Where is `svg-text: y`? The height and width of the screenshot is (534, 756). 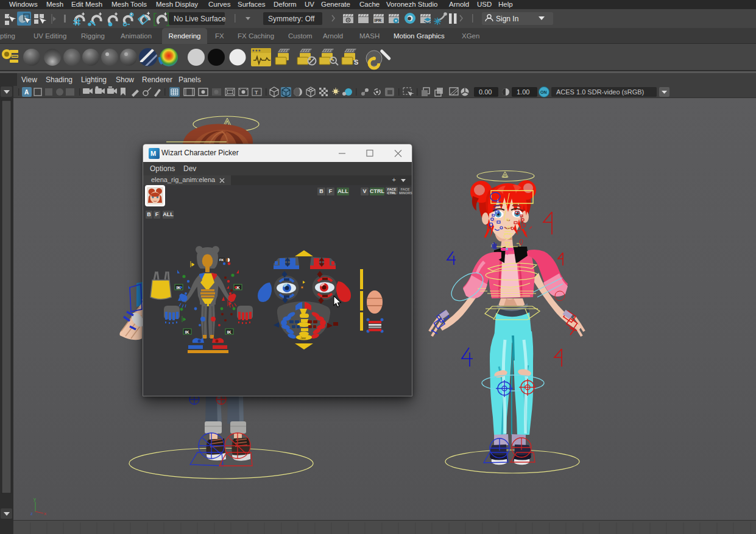 svg-text: y is located at coordinates (35, 499).